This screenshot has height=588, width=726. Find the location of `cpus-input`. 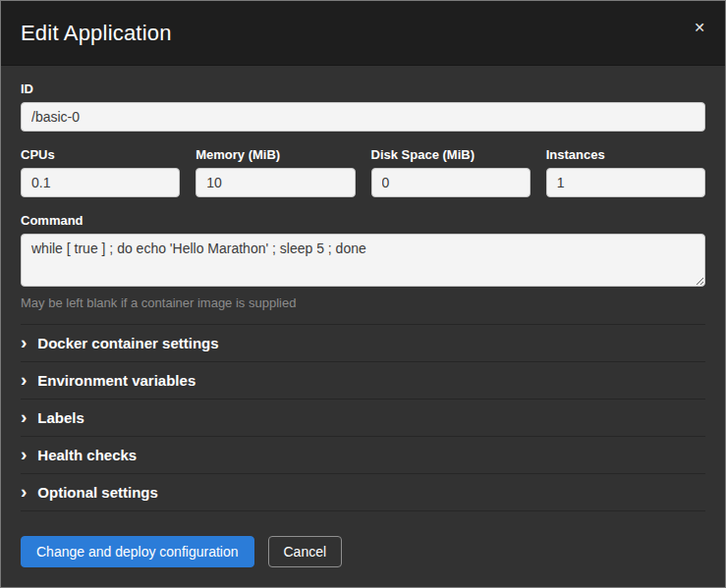

cpus-input is located at coordinates (100, 183).